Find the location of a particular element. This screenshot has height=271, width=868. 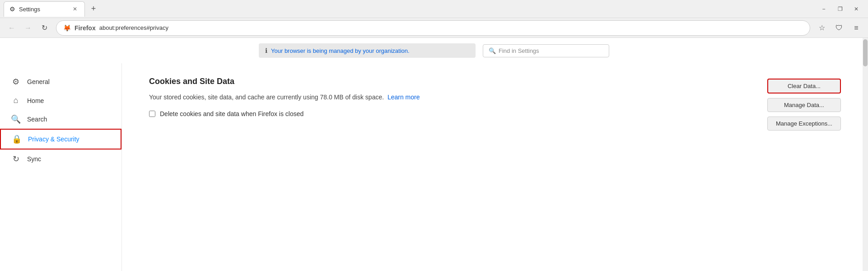

refresh-button: ↻ is located at coordinates (44, 28).